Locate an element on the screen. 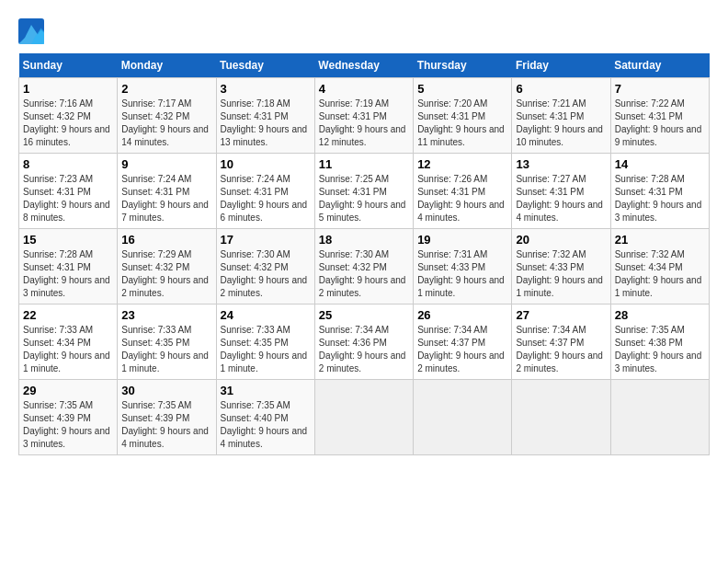  day-number: 12 is located at coordinates (462, 164).